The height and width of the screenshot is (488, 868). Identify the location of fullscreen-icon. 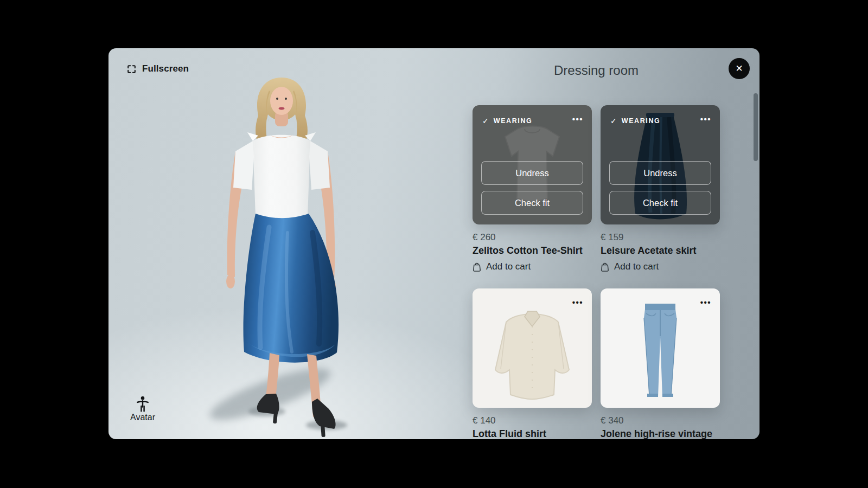
(131, 69).